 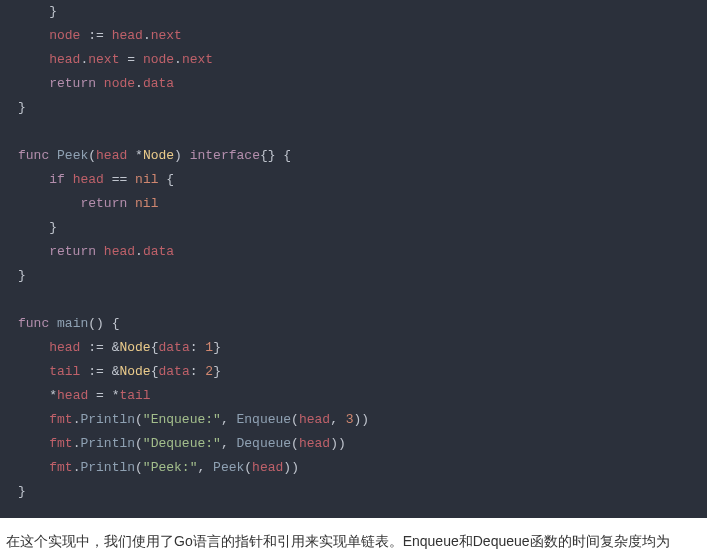 I want to click on code-line: node := head.next, so click(x=354, y=36).